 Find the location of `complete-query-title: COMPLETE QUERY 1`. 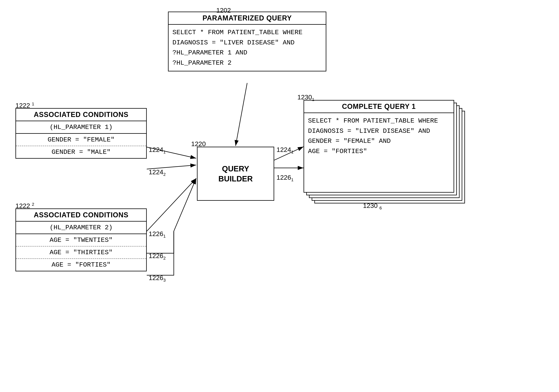

complete-query-title: COMPLETE QUERY 1 is located at coordinates (379, 107).